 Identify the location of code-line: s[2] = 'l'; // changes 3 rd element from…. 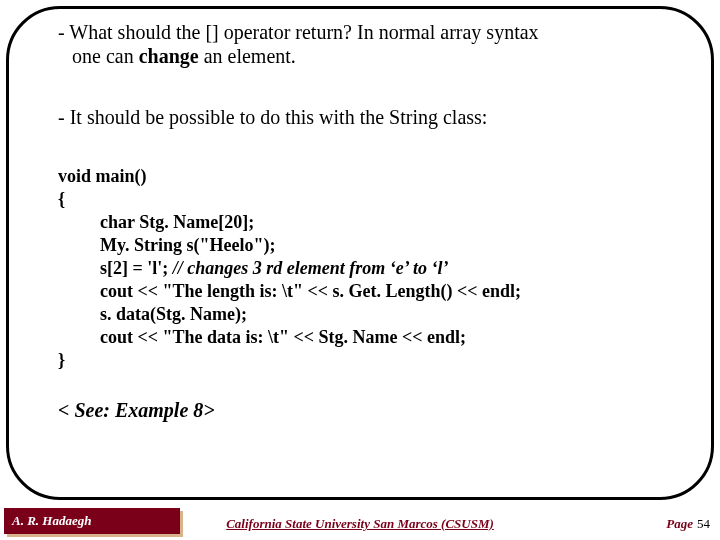
(360, 268).